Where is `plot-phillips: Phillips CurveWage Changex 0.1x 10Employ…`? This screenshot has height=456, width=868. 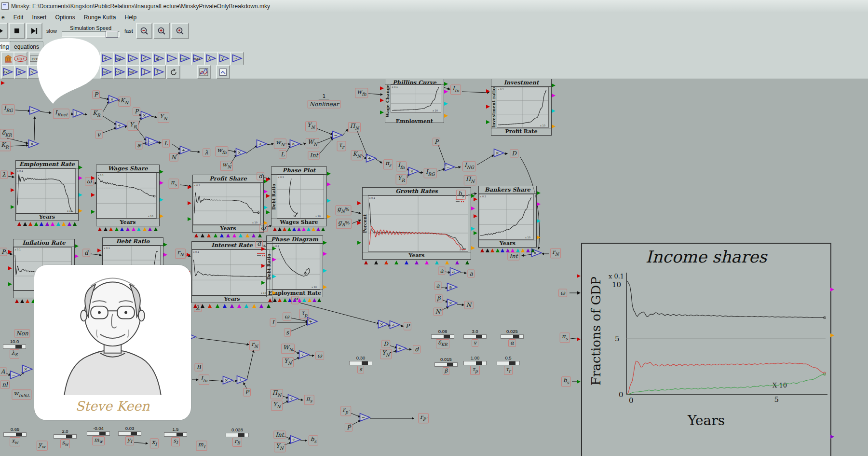
plot-phillips: Phillips CurveWage Changex 0.1x 10Employ… is located at coordinates (415, 101).